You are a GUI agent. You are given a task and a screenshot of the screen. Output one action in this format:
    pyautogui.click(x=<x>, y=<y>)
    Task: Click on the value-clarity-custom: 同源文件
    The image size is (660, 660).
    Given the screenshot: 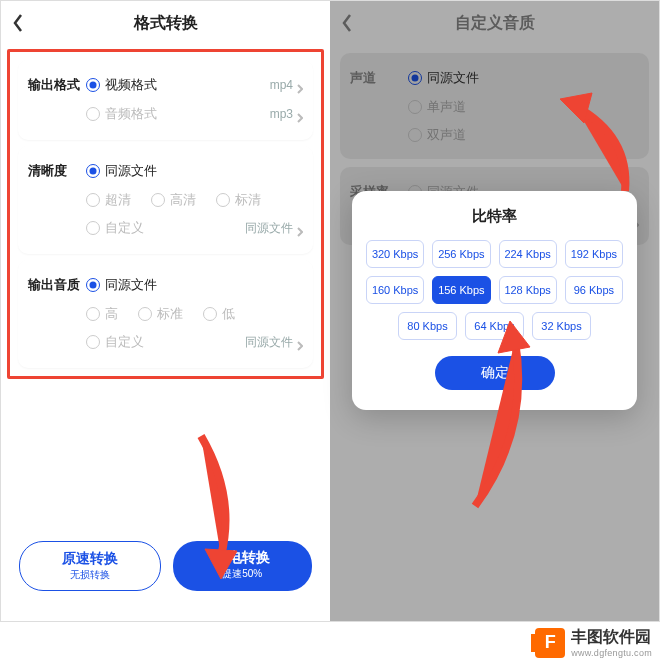 What is the action you would take?
    pyautogui.click(x=269, y=228)
    